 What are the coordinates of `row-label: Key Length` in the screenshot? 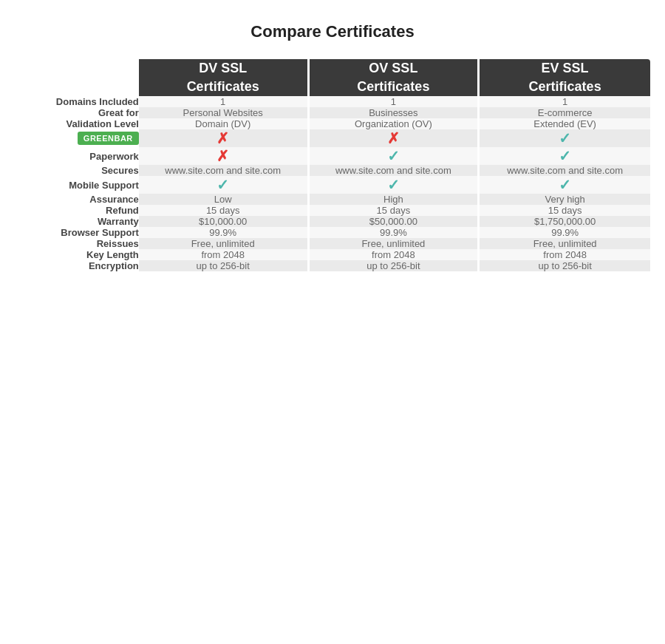 It's located at (77, 254).